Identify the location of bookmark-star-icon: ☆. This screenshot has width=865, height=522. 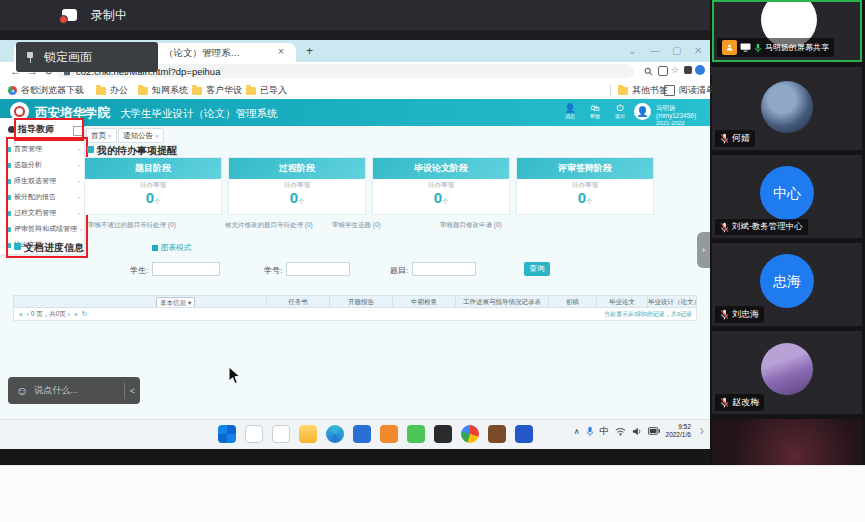
(675, 70).